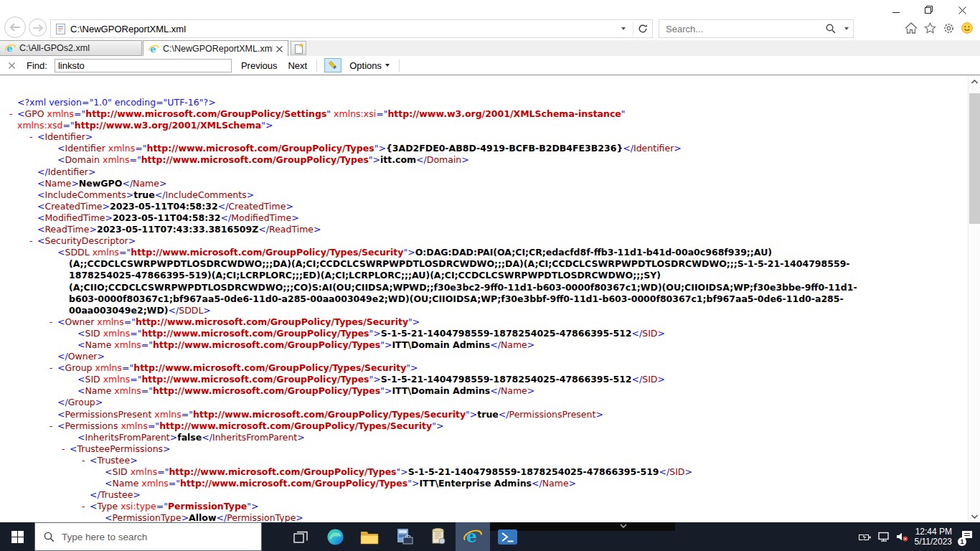 This screenshot has height=551, width=980. What do you see at coordinates (884, 537) in the screenshot?
I see `network-icon` at bounding box center [884, 537].